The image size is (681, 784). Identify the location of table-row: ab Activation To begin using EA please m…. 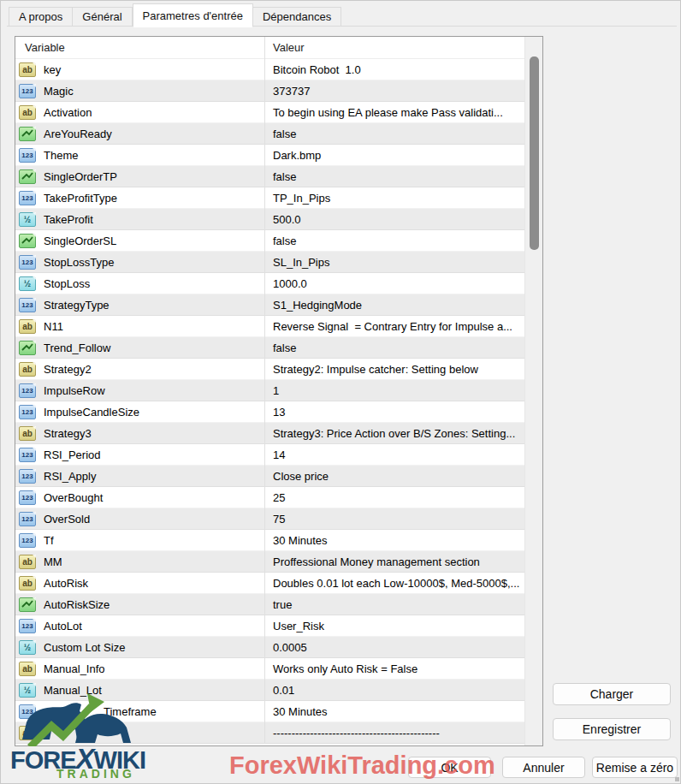
(270, 113).